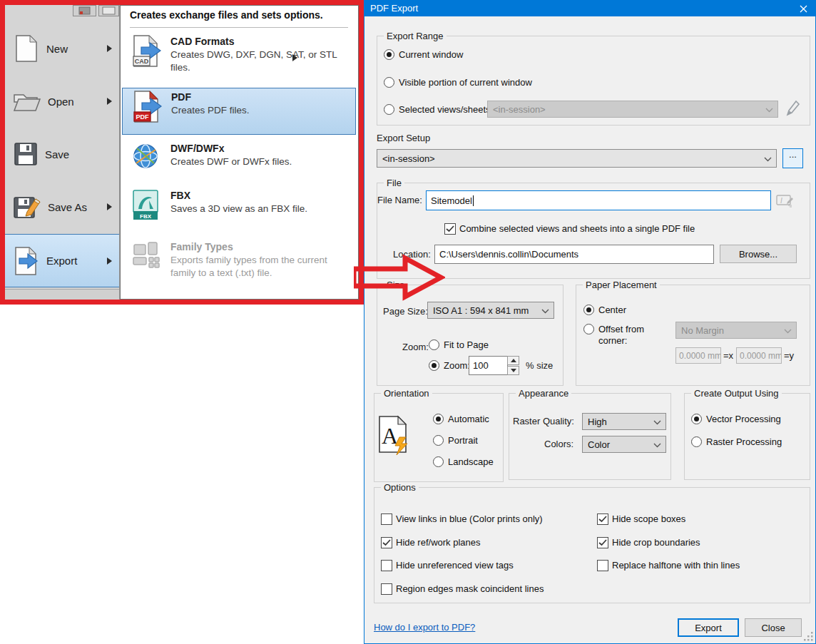 Image resolution: width=816 pixels, height=644 pixels. I want to click on family-types-icon, so click(146, 261).